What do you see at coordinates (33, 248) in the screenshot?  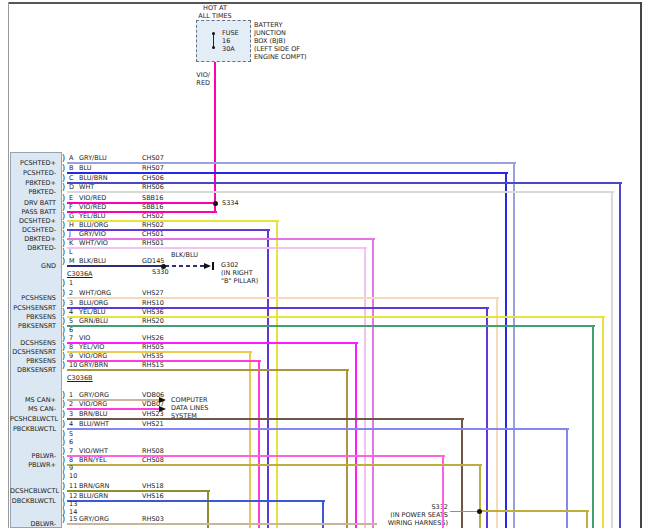 I see `pin-function-label-dbkted-: DBKTED-` at bounding box center [33, 248].